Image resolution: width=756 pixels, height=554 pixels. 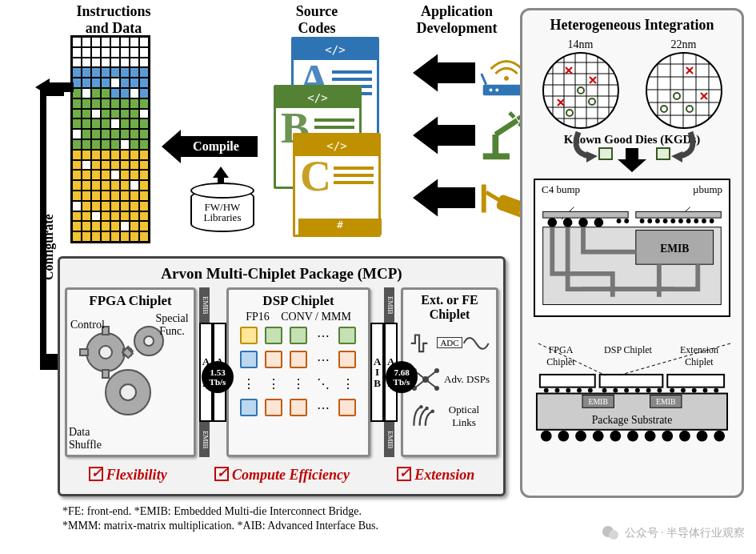 I want to click on kgd-arrows, so click(x=634, y=146).